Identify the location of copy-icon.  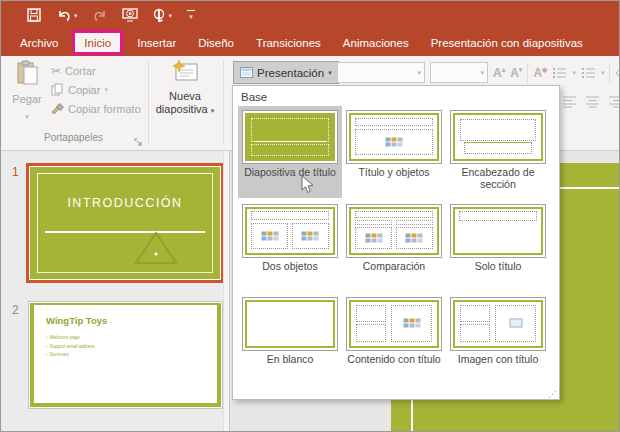
(58, 90).